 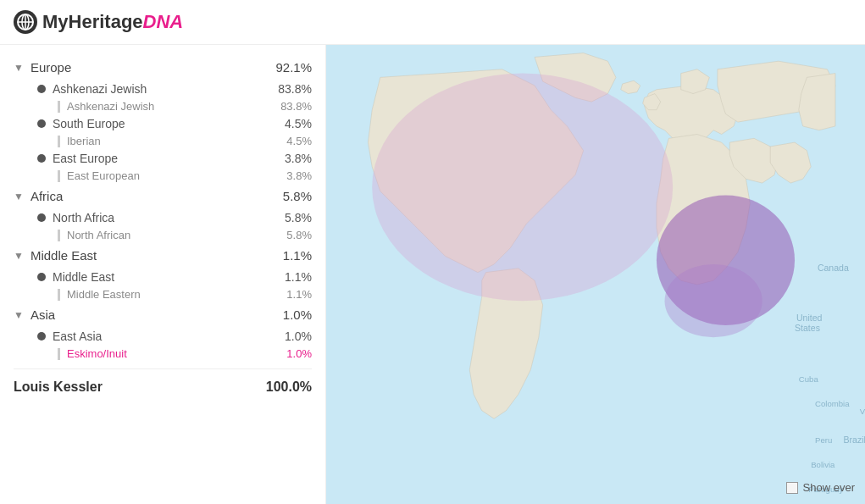 What do you see at coordinates (163, 277) in the screenshot?
I see `sub-item-middle-east: Middle East 1.1%` at bounding box center [163, 277].